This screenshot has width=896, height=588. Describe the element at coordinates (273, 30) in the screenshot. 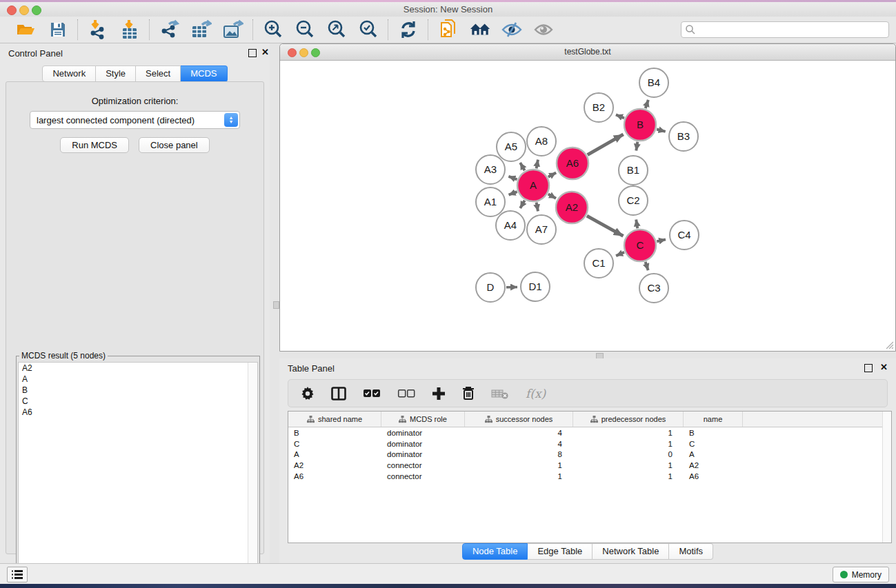

I see `zoom-in-icon` at that location.